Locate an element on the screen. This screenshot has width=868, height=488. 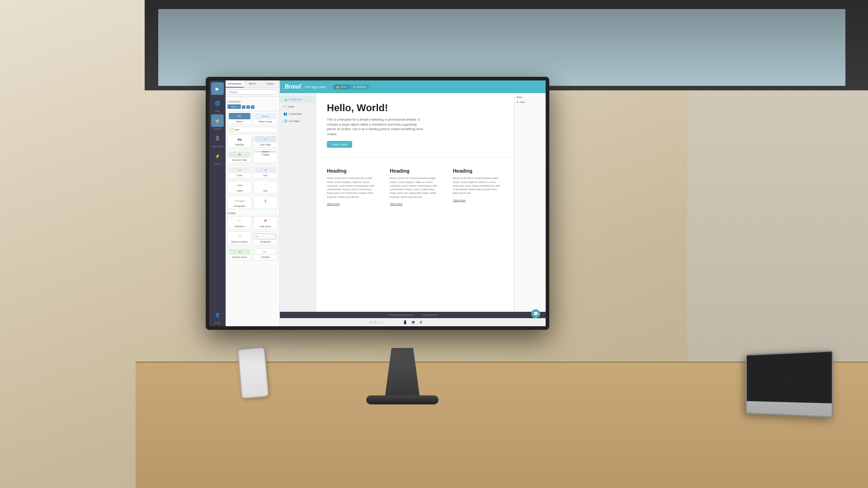
feature-1-link: View more is located at coordinates (333, 204).